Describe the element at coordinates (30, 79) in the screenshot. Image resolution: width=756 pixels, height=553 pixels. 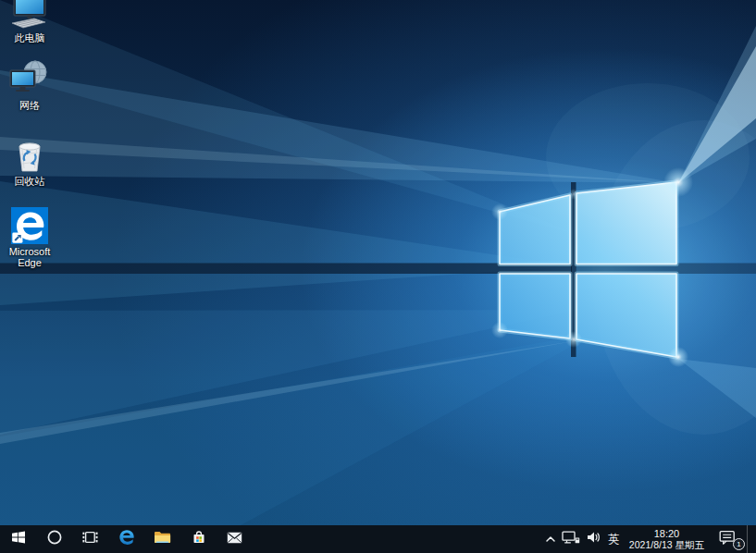
I see `network-icon` at that location.